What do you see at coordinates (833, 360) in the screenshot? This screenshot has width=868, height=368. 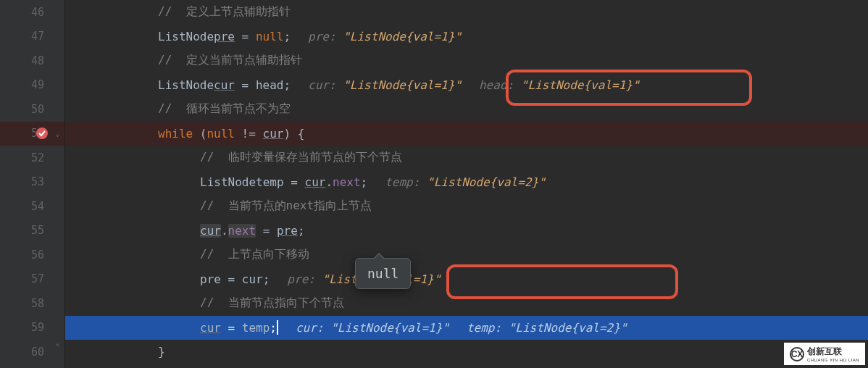 I see `watermark-sub: CHUANG XIN HU LIAN` at bounding box center [833, 360].